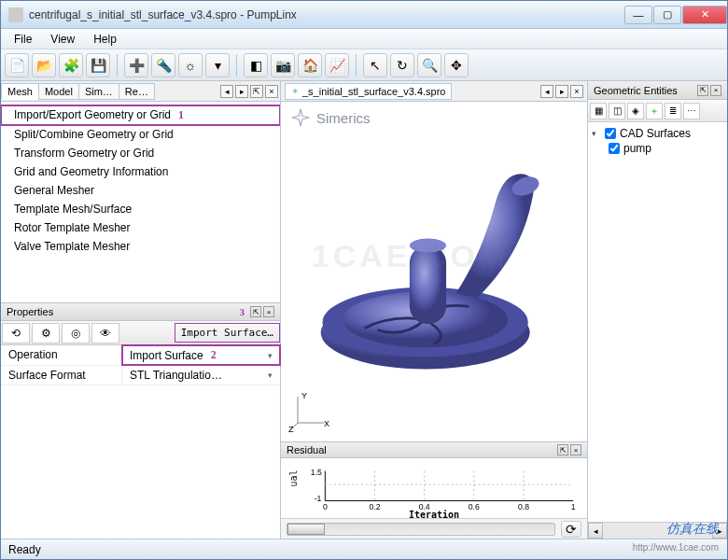  I want to click on mesh-item-valve-mesher: Valve Template Mesher, so click(140, 246).